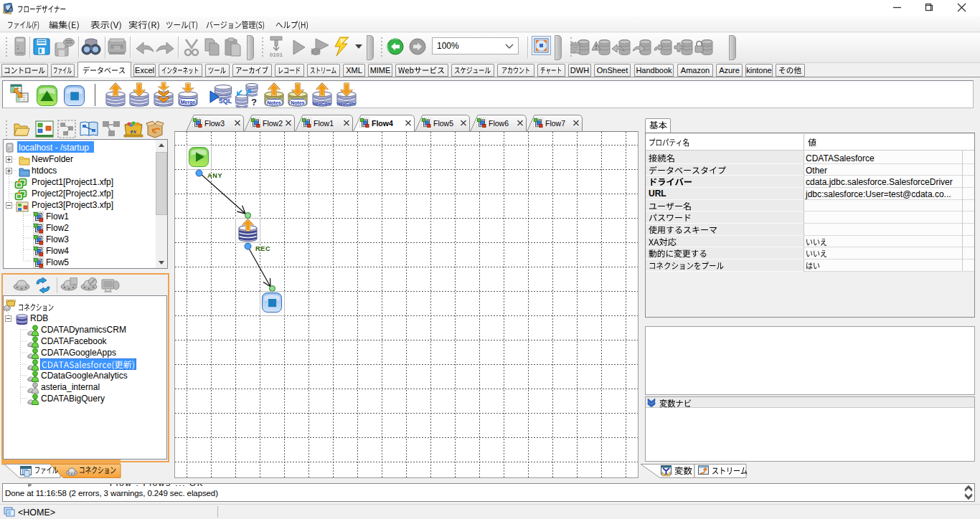 Image resolution: width=980 pixels, height=519 pixels. Describe the element at coordinates (382, 123) in the screenshot. I see `svg-text: Flow4` at that location.